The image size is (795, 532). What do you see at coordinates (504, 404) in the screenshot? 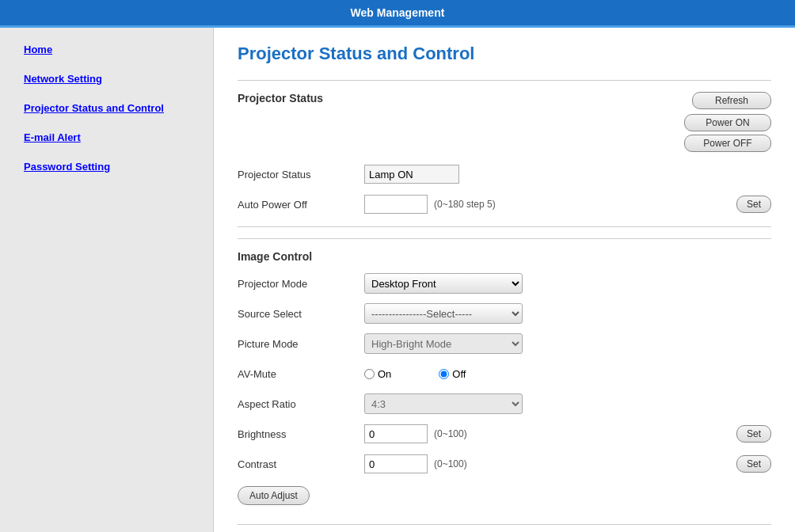
I see `aspect-ratio-row: Aspect Ratio 4:3 16:9 16:10` at bounding box center [504, 404].